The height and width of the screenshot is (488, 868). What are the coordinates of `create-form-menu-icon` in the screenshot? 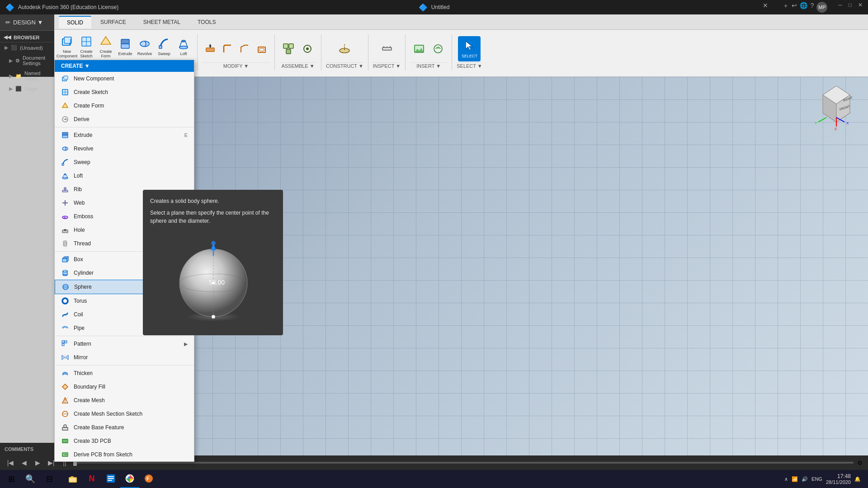 It's located at (65, 106).